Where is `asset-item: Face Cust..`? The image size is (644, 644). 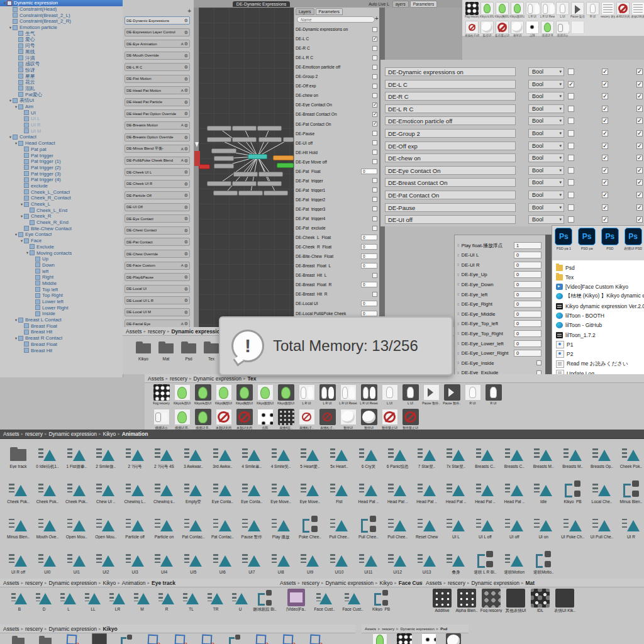 asset-item: Face Cust.. is located at coordinates (45, 639).